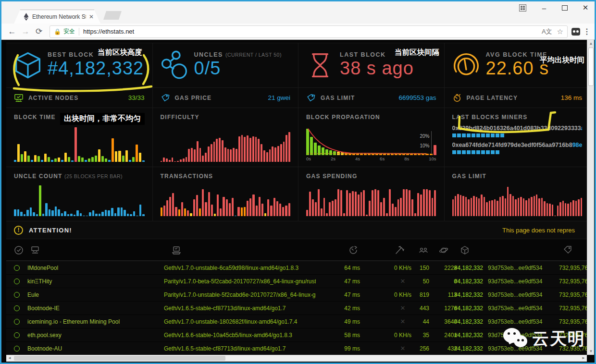 This screenshot has height=364, width=596. What do you see at coordinates (39, 32) in the screenshot?
I see `reload-button: ⟳` at bounding box center [39, 32].